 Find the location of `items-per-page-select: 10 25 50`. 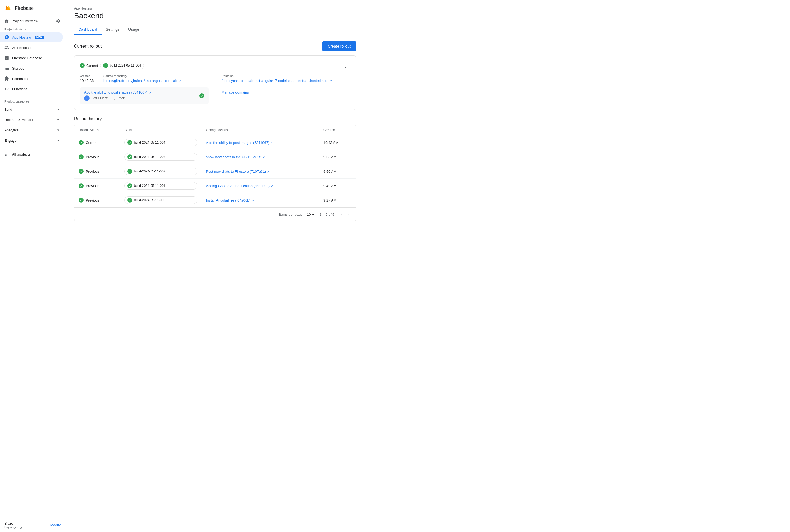

items-per-page-select: 10 25 50 is located at coordinates (310, 214).